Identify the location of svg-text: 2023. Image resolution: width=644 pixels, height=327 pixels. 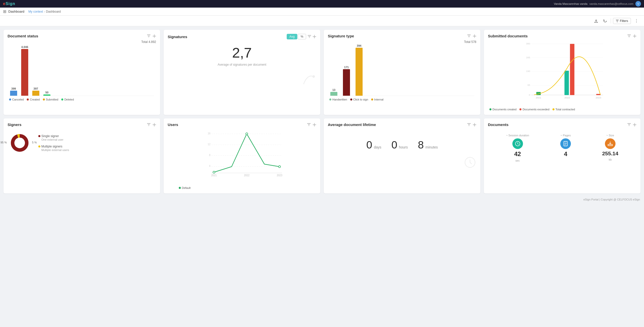
(279, 175).